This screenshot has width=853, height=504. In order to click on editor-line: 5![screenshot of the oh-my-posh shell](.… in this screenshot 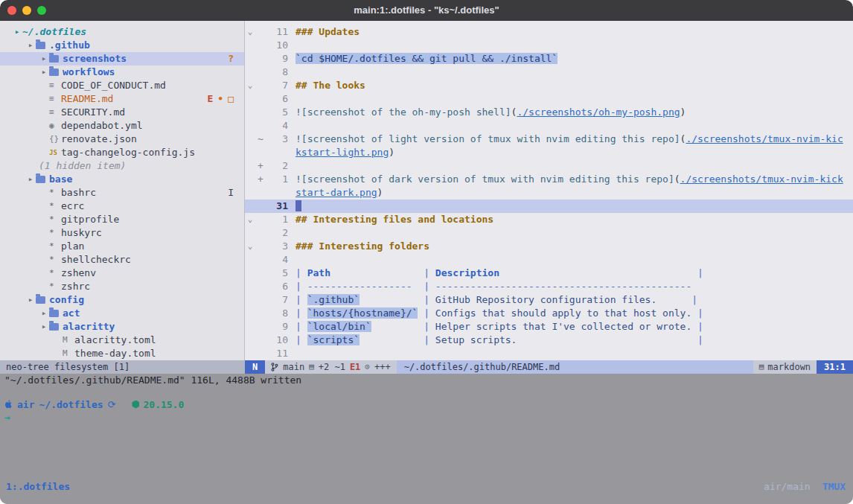, I will do `click(549, 112)`.